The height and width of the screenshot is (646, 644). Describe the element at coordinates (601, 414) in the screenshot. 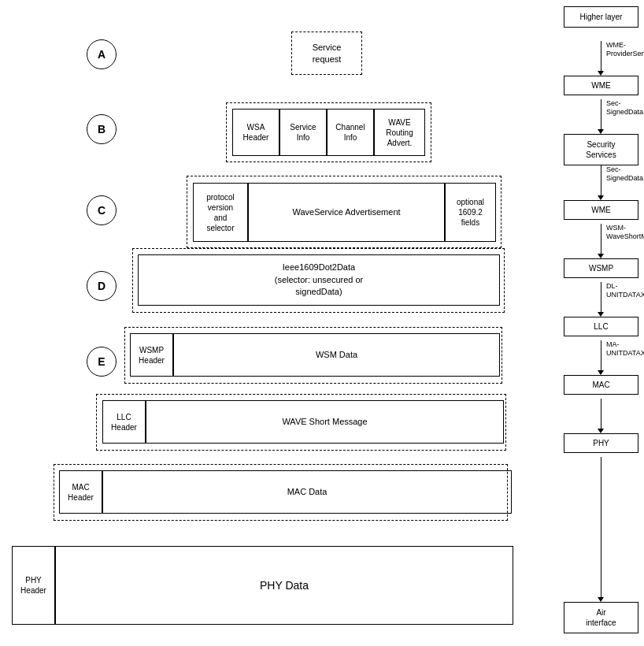

I see `mac-phy-arrow` at that location.